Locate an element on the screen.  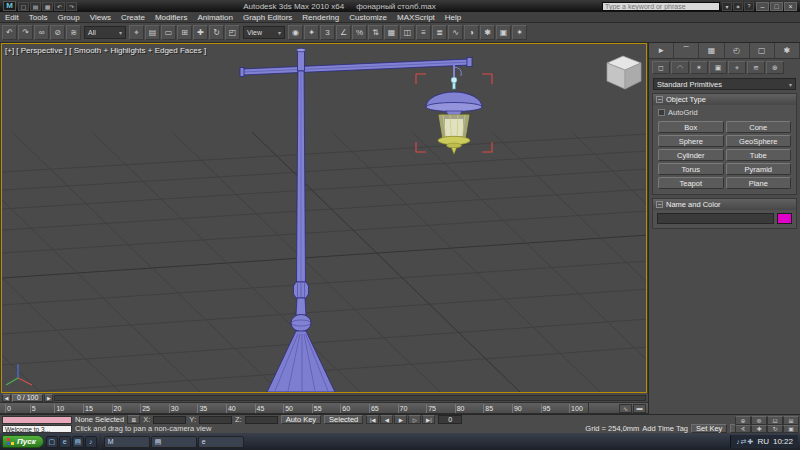
menu-item: Rendering is located at coordinates (320, 17).